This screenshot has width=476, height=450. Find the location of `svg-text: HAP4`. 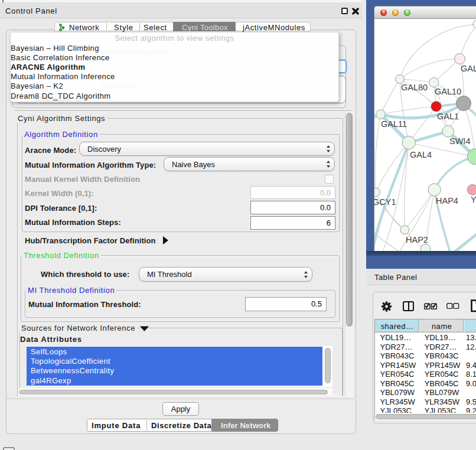

svg-text: HAP4 is located at coordinates (447, 201).